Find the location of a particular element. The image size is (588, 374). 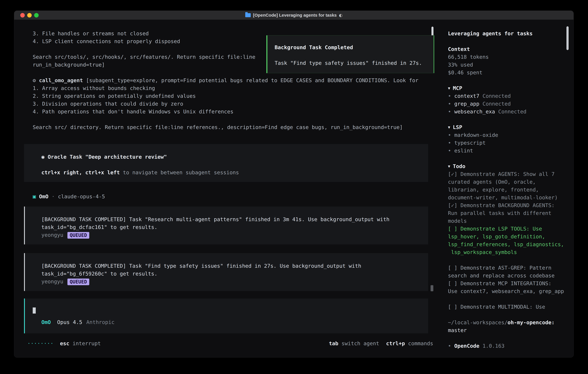

toast-body: Task "Find type safety issues" finished … is located at coordinates (352, 63).